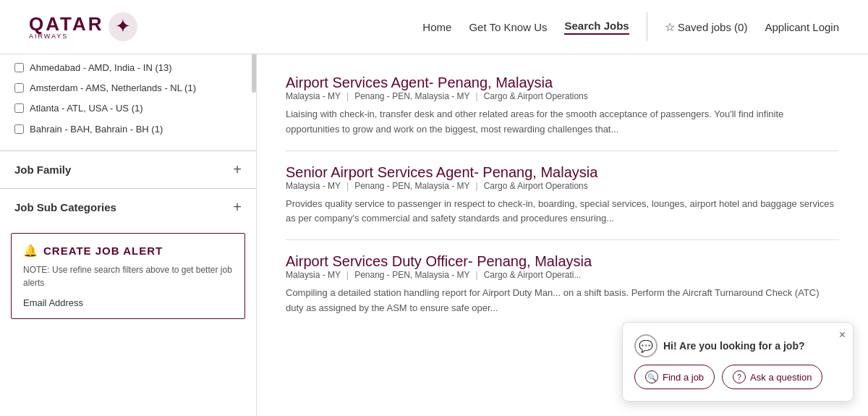  What do you see at coordinates (563, 122) in the screenshot?
I see `job-desc-1: Liaising with check-in, transfer desk an…` at bounding box center [563, 122].